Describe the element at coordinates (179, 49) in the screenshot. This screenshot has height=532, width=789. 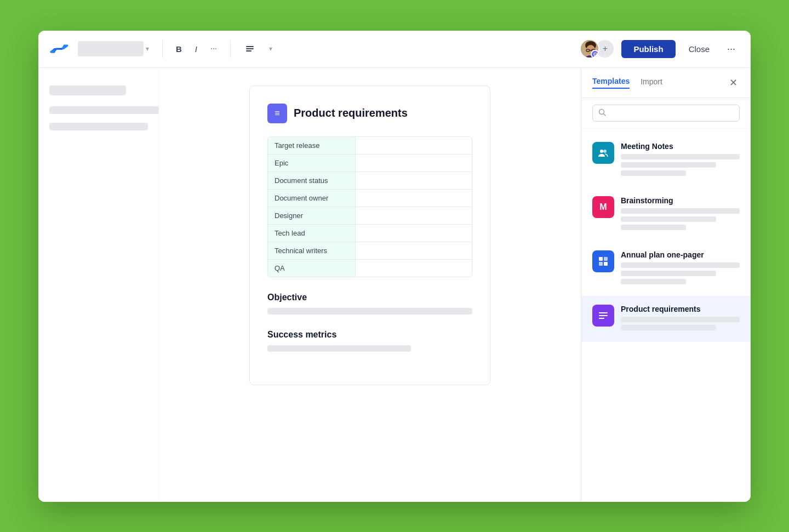
I see `bold-button: B` at that location.